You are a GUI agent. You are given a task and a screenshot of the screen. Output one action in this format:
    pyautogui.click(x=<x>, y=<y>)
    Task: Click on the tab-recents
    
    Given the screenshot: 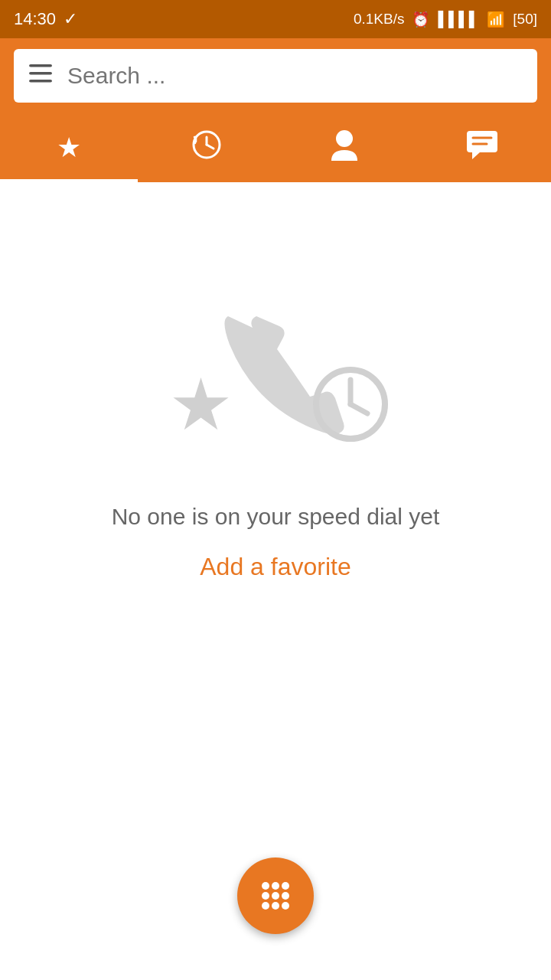 What is the action you would take?
    pyautogui.click(x=207, y=148)
    